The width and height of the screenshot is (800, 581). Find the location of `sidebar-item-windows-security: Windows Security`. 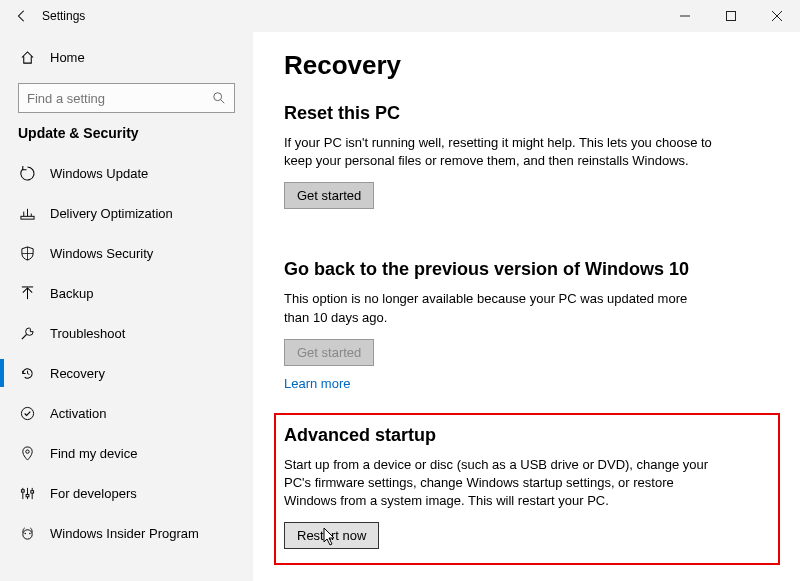

sidebar-item-windows-security: Windows Security is located at coordinates (126, 253).